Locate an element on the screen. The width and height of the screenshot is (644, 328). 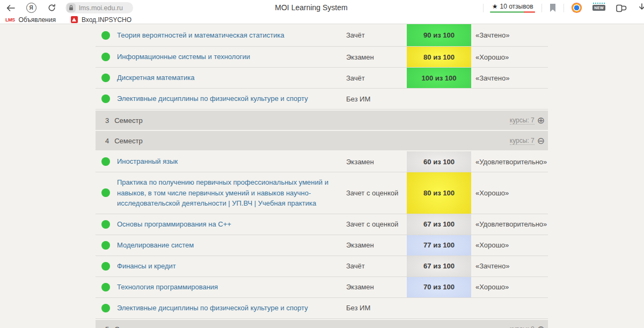
collapse-icon: ⊖ is located at coordinates (541, 141).